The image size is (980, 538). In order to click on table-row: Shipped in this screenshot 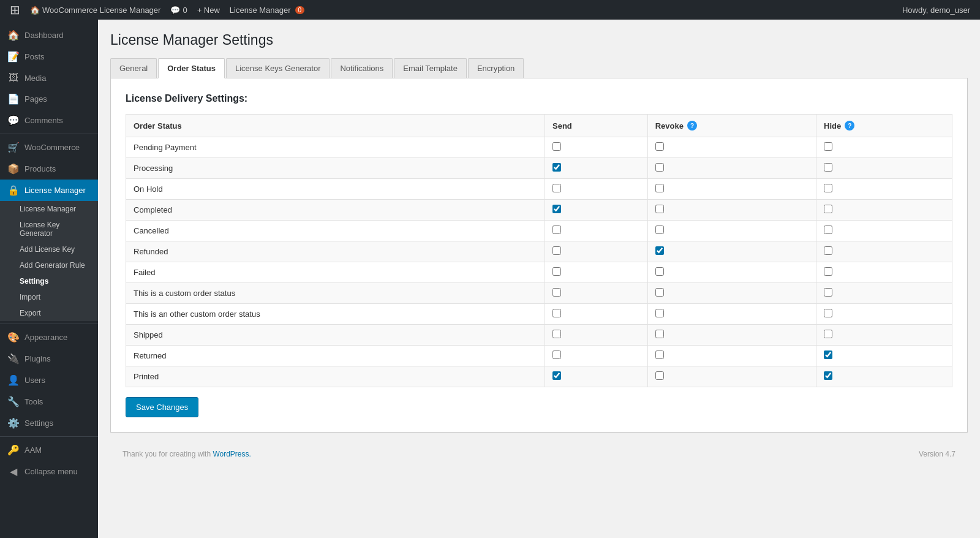, I will do `click(539, 335)`.